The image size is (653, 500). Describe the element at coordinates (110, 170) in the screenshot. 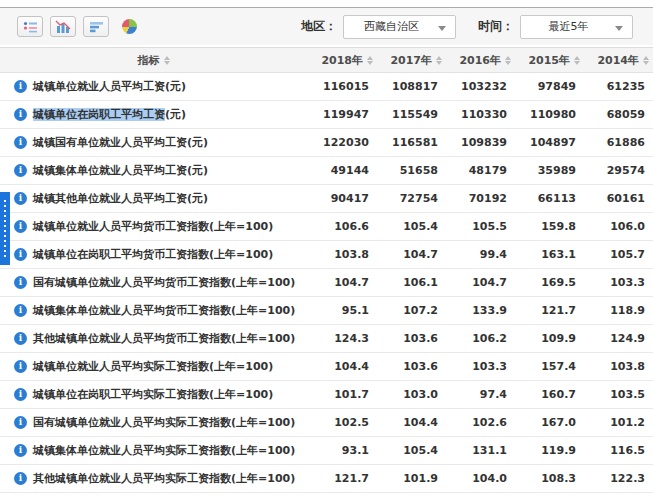

I see `indicator-name: 城镇集体单位就业人员平均工资` at that location.